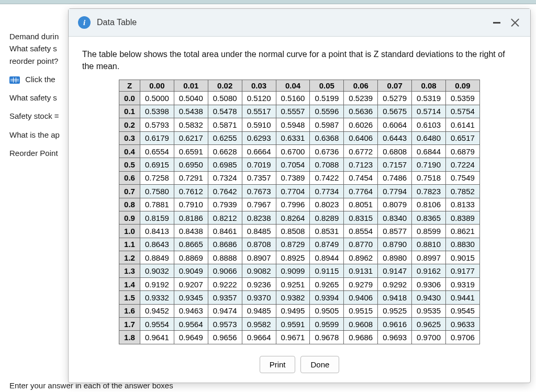 The height and width of the screenshot is (392, 536). Describe the element at coordinates (225, 151) in the screenshot. I see `z-table-cell: 0.6628` at that location.